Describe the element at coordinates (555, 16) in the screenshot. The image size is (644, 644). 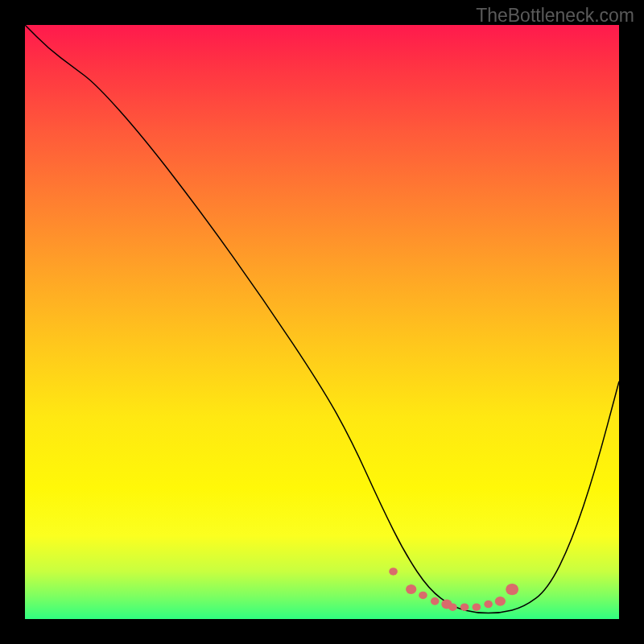
I see `watermark-text: TheBottleneck.com` at that location.